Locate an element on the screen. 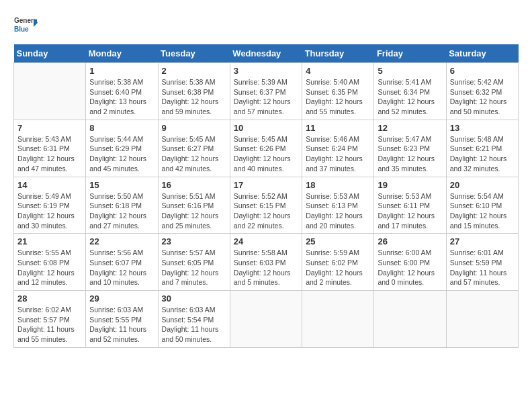 This screenshot has width=532, height=411. day-info: Sunrise: 5:52 AM Sunset: 6:15 PM Dayligh… is located at coordinates (266, 211).